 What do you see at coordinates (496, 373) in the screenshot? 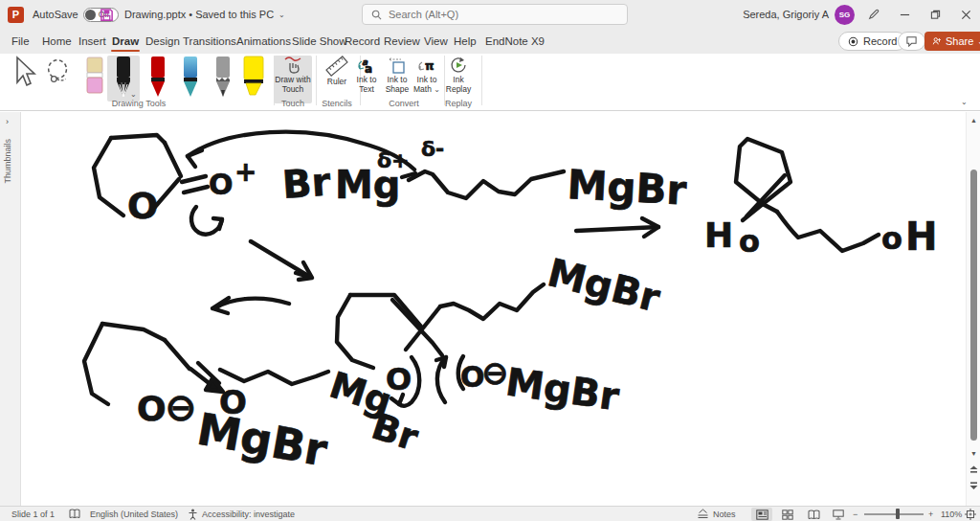
I see `ink-label: ⊖` at bounding box center [496, 373].